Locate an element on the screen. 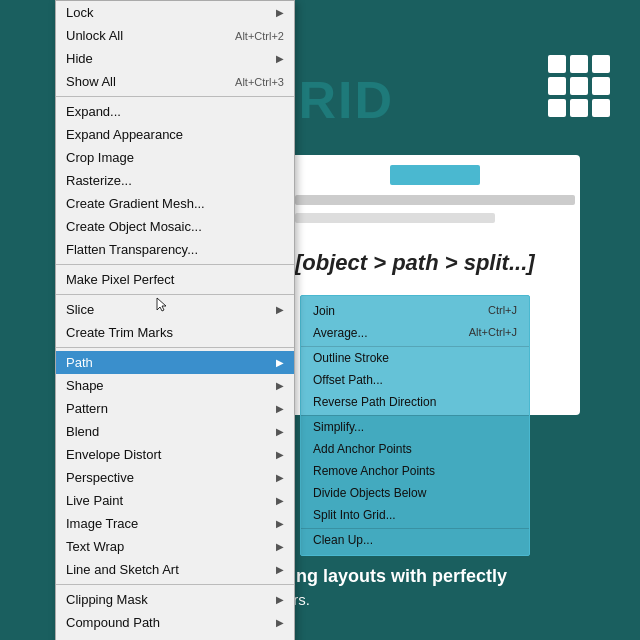 Image resolution: width=640 pixels, height=640 pixels. menu-item-image-trace-label: Image Trace is located at coordinates (102, 524).